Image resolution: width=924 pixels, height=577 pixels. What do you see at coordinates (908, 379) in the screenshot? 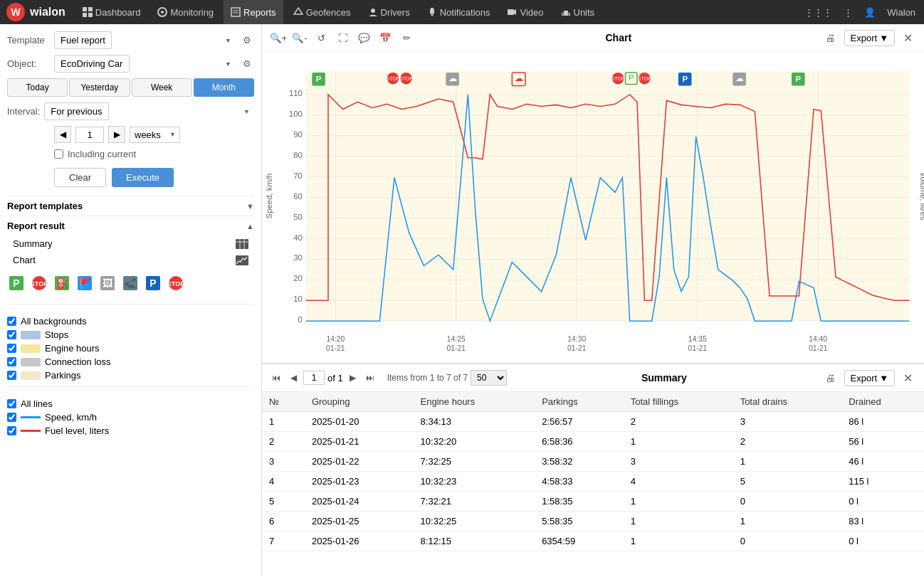
I see `summary-close-button: ✕` at bounding box center [908, 379].